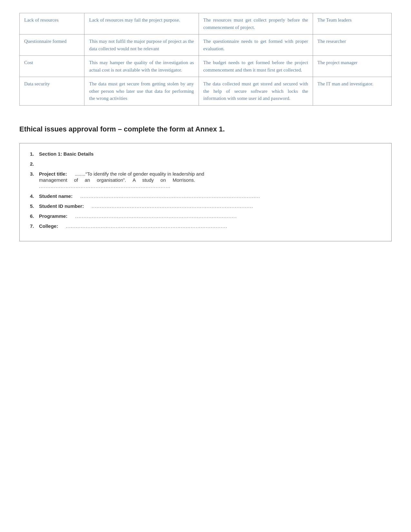 Image resolution: width=411 pixels, height=532 pixels. What do you see at coordinates (34, 206) in the screenshot?
I see `annex-number: 5.` at bounding box center [34, 206].